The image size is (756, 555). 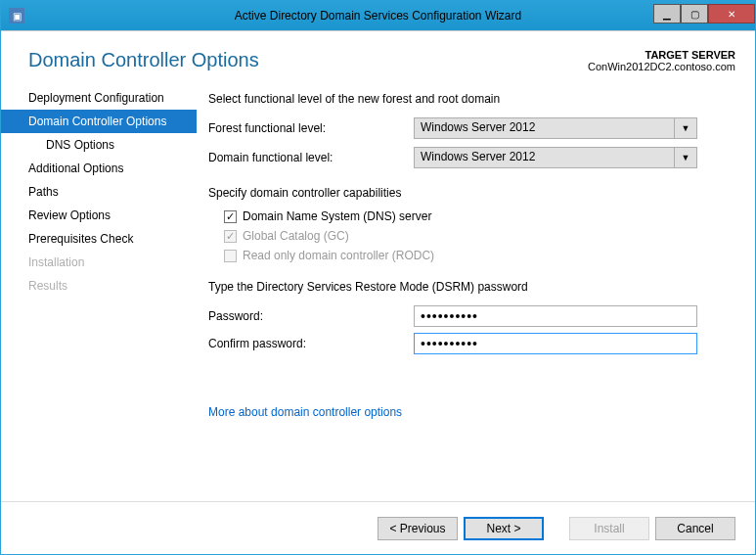 What do you see at coordinates (556, 344) in the screenshot?
I see `confirm-password-input` at bounding box center [556, 344].